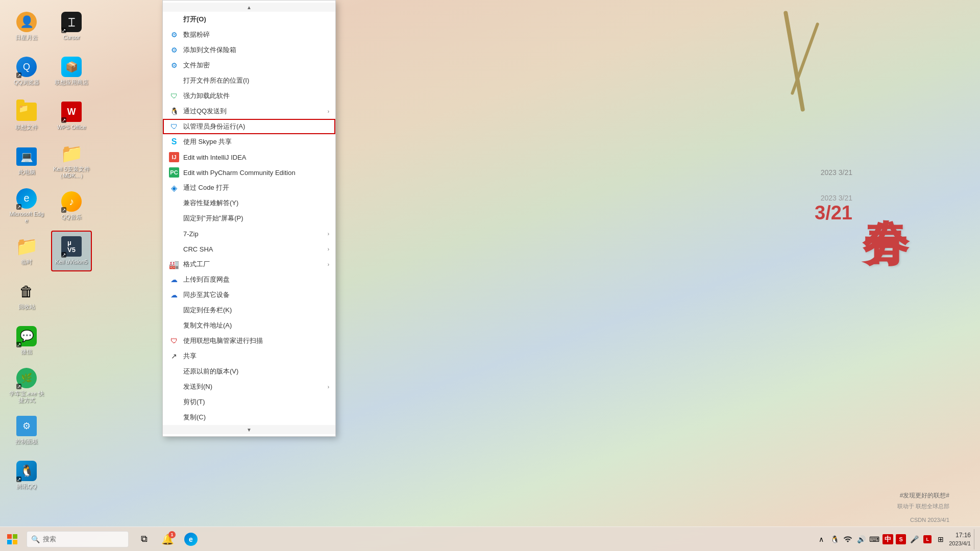  What do you see at coordinates (249, 341) in the screenshot?
I see `menu-item-lenovo-scan: 🛡 使用联想电脑管家进行扫描` at bounding box center [249, 341].